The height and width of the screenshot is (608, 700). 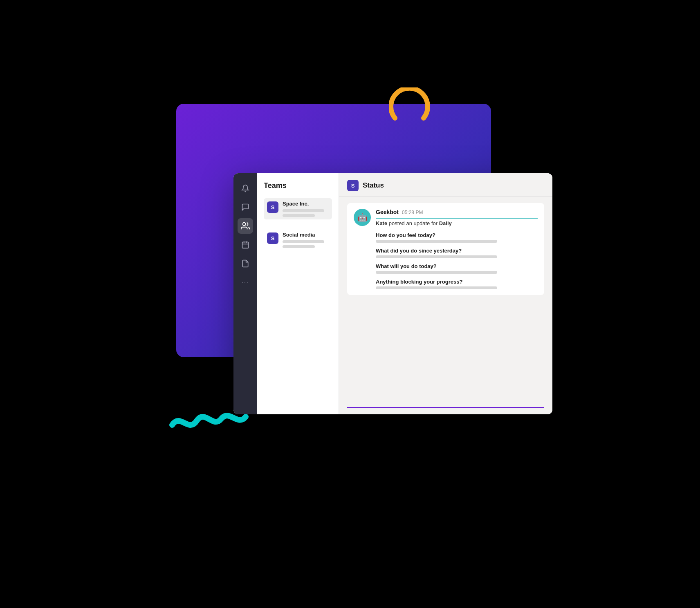 What do you see at coordinates (306, 235) in the screenshot?
I see `team-name-social-media: Social media` at bounding box center [306, 235].